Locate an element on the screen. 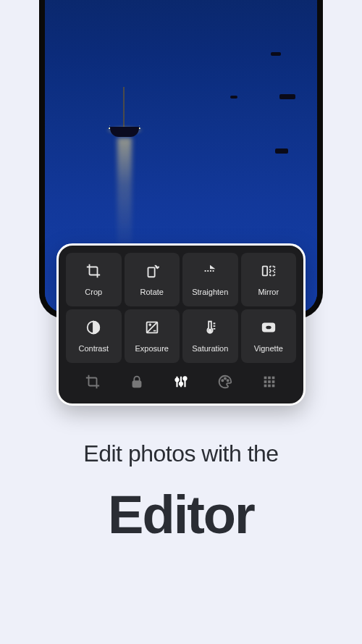  tab-grid is located at coordinates (269, 383).